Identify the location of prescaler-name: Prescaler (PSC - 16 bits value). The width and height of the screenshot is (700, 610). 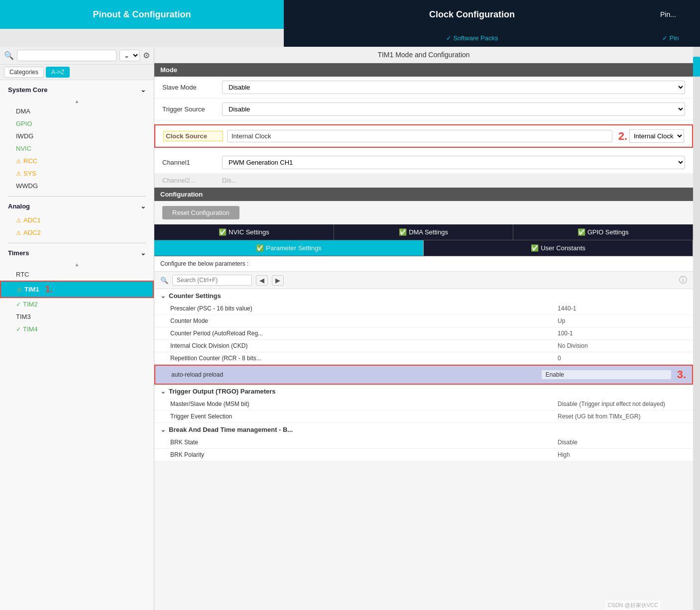
(364, 308).